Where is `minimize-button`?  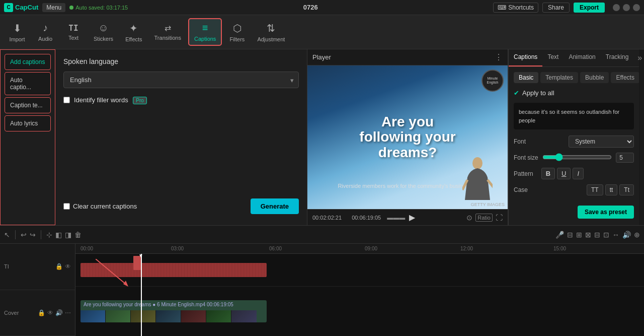 minimize-button is located at coordinates (616, 8).